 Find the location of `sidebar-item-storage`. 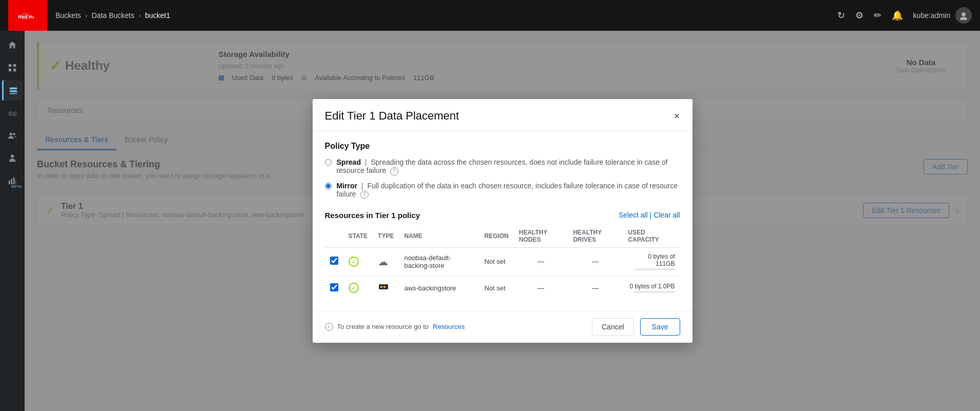

sidebar-item-storage is located at coordinates (12, 90).